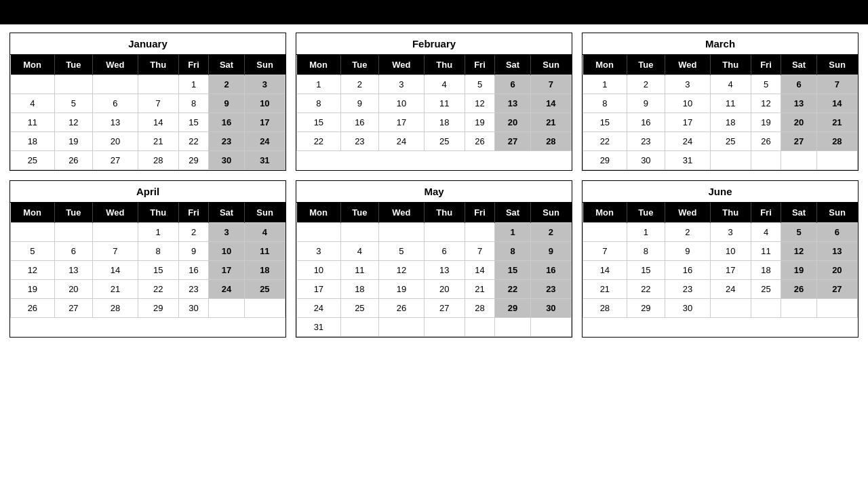 The image size is (868, 488). I want to click on calendar-cell: 25, so click(359, 308).